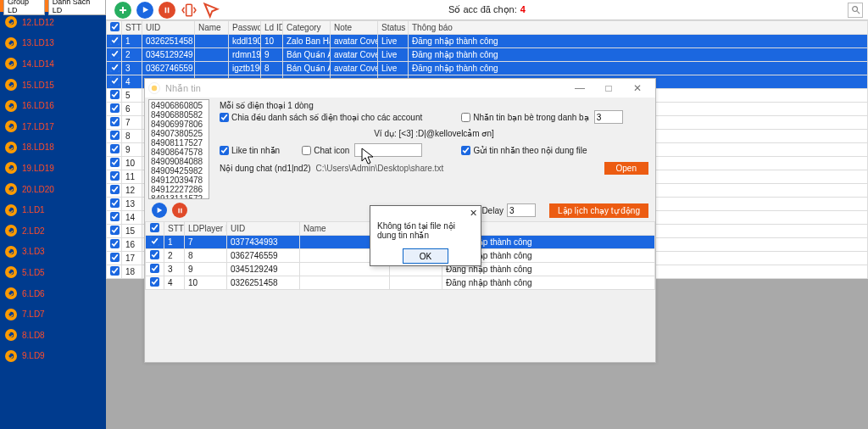 Image resolution: width=868 pixels, height=429 pixels. I want to click on sidebar-item-7: 19.LD19, so click(53, 168).